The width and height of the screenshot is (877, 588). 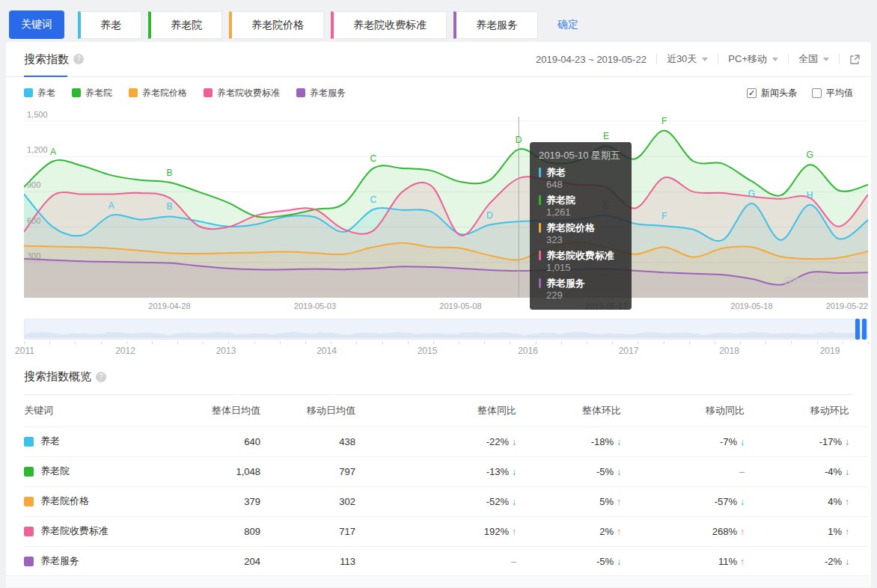 I want to click on year-label: 2014, so click(x=327, y=351).